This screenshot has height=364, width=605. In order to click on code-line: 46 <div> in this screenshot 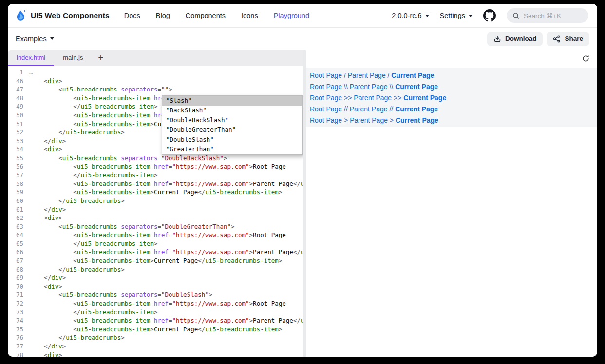, I will do `click(155, 81)`.